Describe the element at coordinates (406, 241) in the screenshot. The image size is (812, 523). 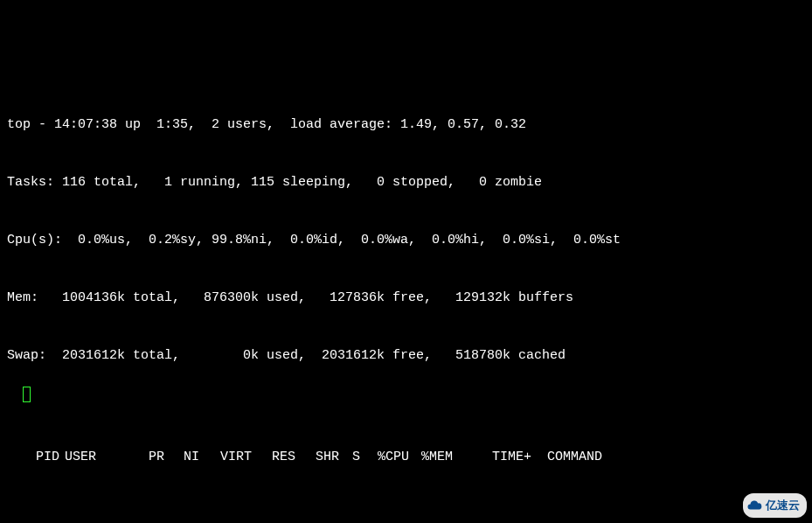
I see `summary-cpu: Cpu(s): 0.0%us, 0.2%sy, 99.8%ni, 0.0%id,…` at that location.